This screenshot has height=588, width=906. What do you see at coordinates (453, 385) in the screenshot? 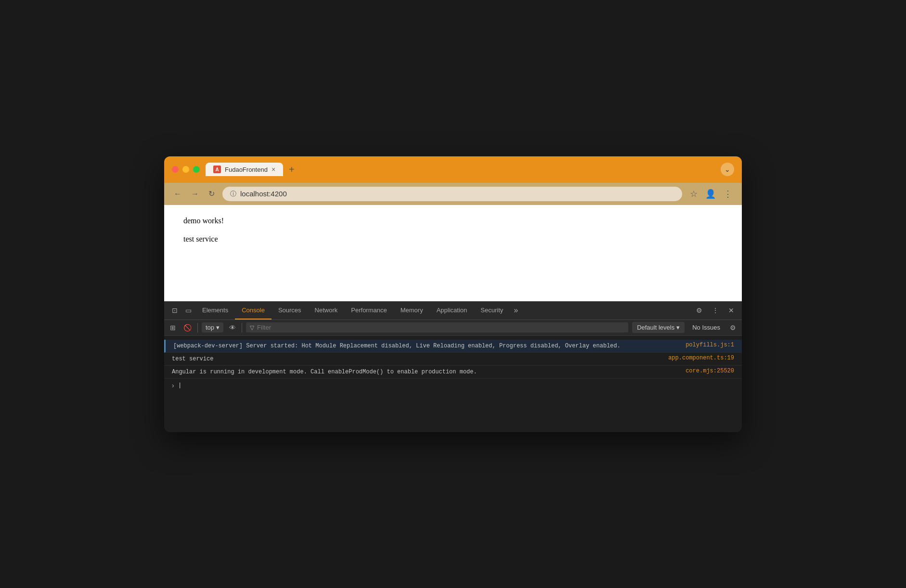
I see `console-prompt: › |` at bounding box center [453, 385].